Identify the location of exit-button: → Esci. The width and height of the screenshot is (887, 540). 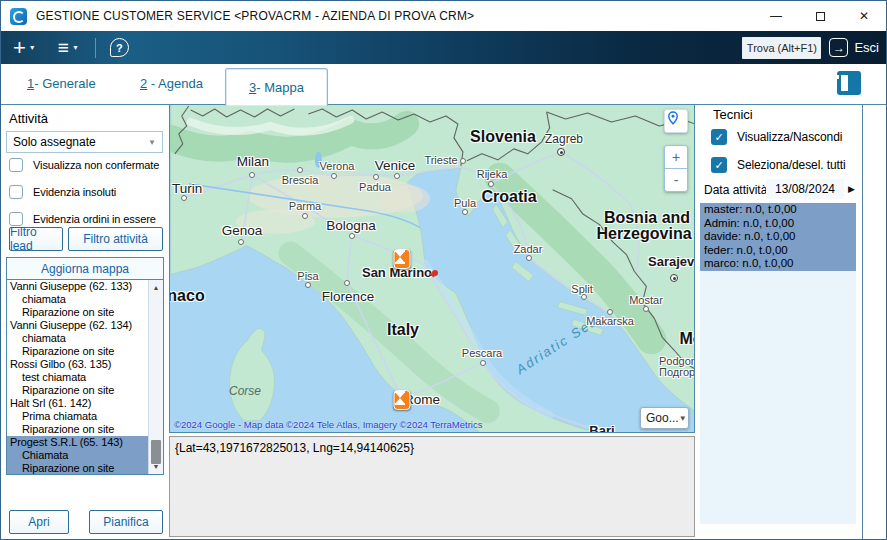
(855, 48).